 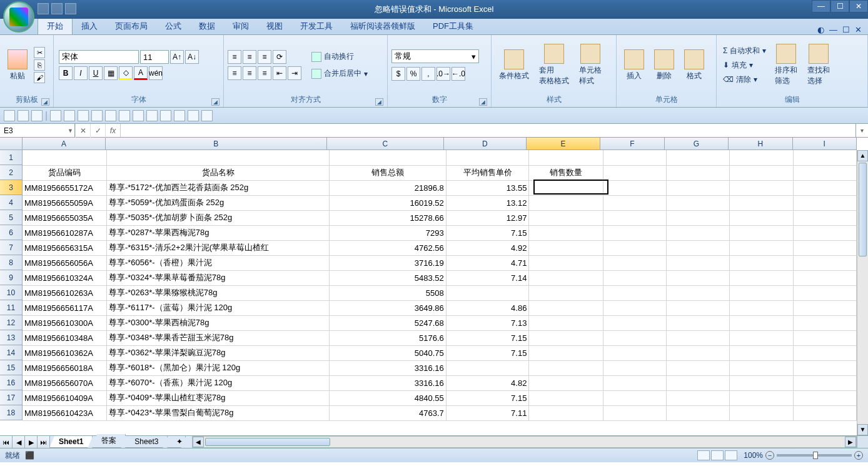 What do you see at coordinates (566, 413) in the screenshot?
I see `cell-E18` at bounding box center [566, 413].